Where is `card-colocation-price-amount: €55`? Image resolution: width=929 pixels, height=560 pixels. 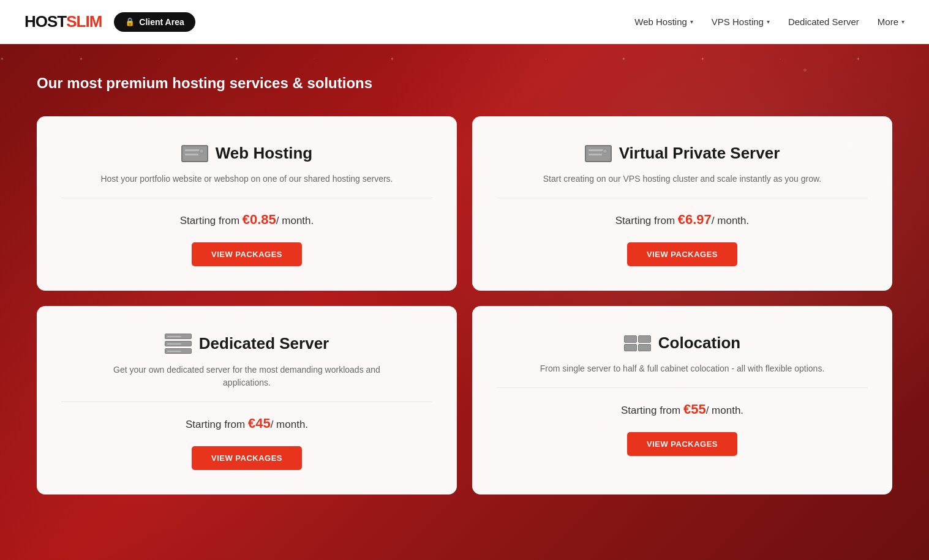
card-colocation-price-amount: €55 is located at coordinates (694, 409).